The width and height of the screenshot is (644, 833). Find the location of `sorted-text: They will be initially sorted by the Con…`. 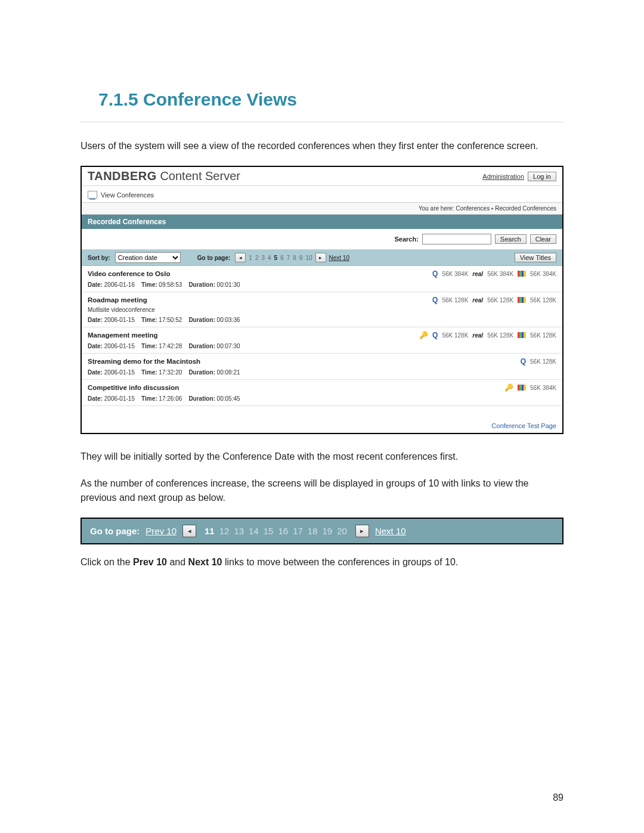

sorted-text: They will be initially sorted by the Con… is located at coordinates (322, 457).